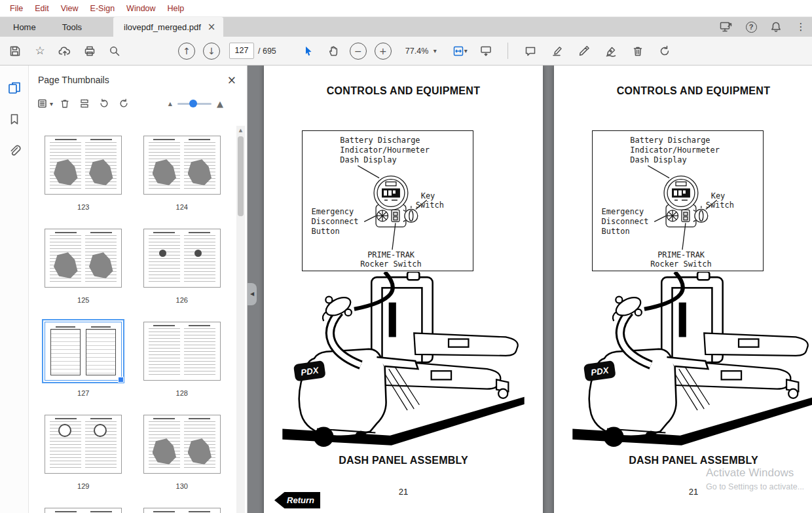 The image size is (812, 513). Describe the element at coordinates (212, 28) in the screenshot. I see `close-tab-icon: ×` at that location.